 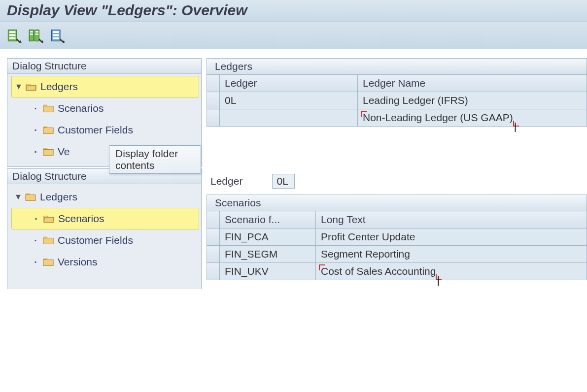 What do you see at coordinates (397, 118) in the screenshot?
I see `table-row: Non-Leading Ledger (US GAAP)` at bounding box center [397, 118].